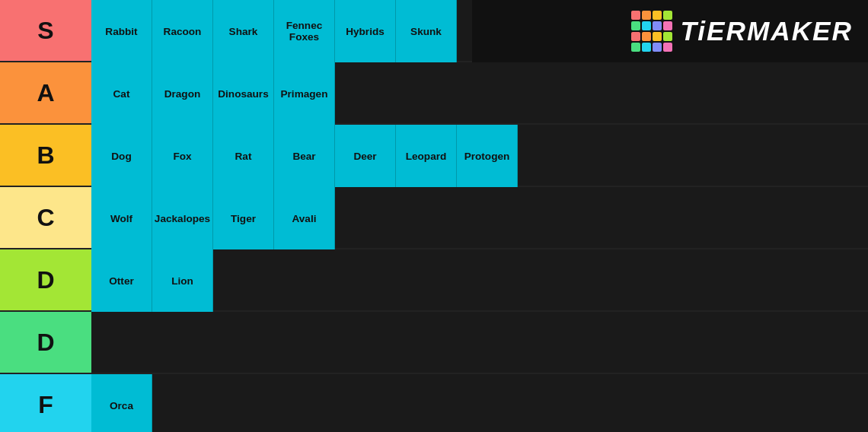  What do you see at coordinates (183, 281) in the screenshot?
I see `tier-item: Lion` at bounding box center [183, 281].